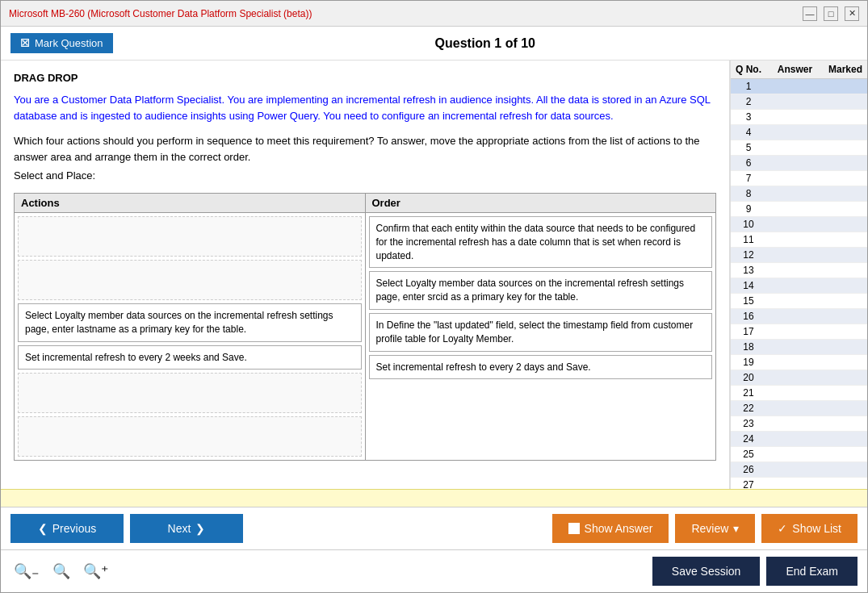 The image size is (868, 593). Describe the element at coordinates (799, 102) in the screenshot. I see `sidebar-row: 2` at that location.